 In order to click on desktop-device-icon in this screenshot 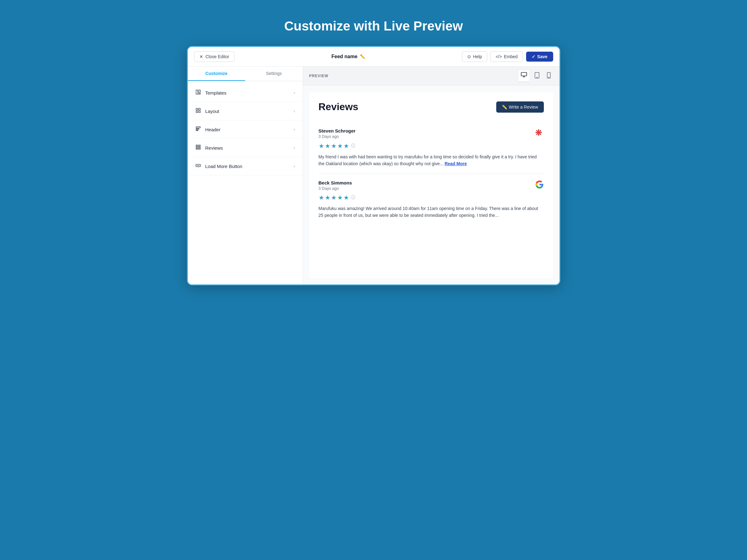, I will do `click(524, 76)`.